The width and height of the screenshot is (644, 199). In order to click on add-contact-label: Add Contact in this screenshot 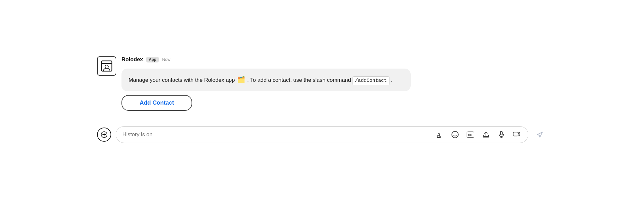, I will do `click(157, 103)`.